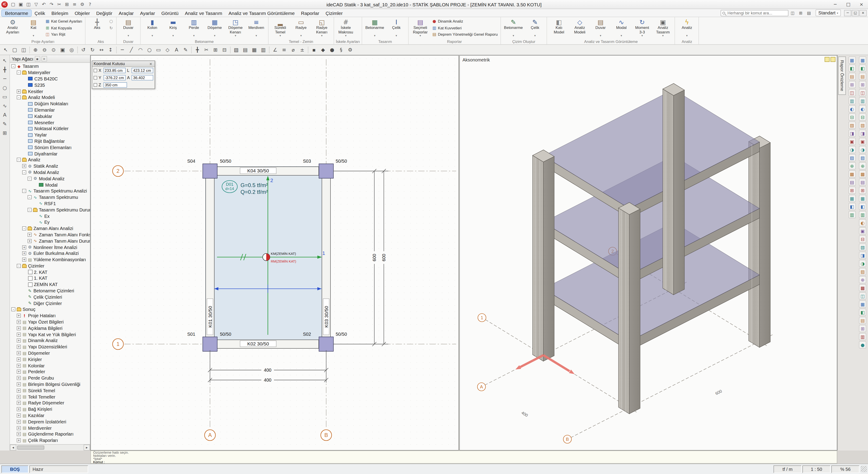  What do you see at coordinates (50, 266) in the screenshot?
I see `tree-item: -Çizimler` at bounding box center [50, 266].